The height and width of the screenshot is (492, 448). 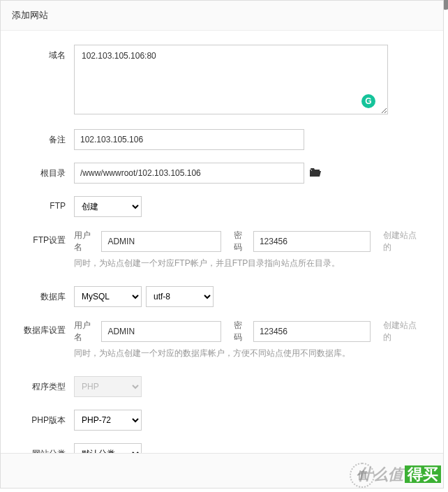 What do you see at coordinates (215, 387) in the screenshot?
I see `row-program-type: 程序类型 PHP` at bounding box center [215, 387].